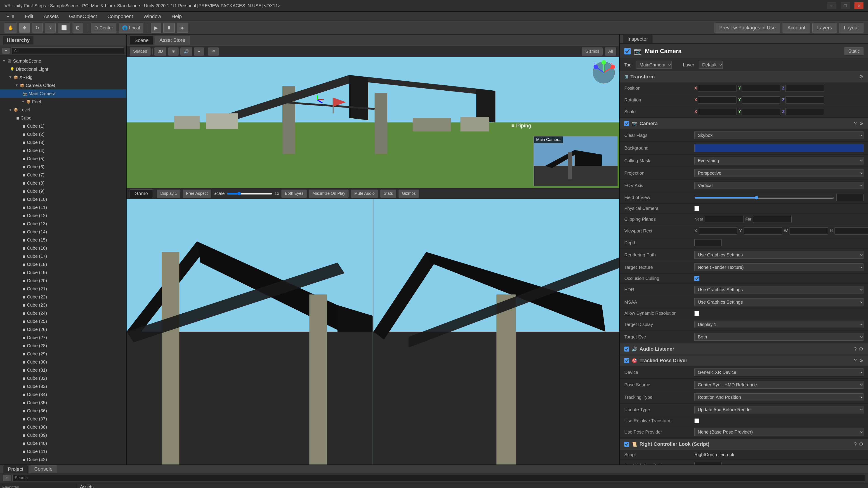  What do you see at coordinates (761, 100) in the screenshot?
I see `rot-y-input: 31.019` at bounding box center [761, 100].